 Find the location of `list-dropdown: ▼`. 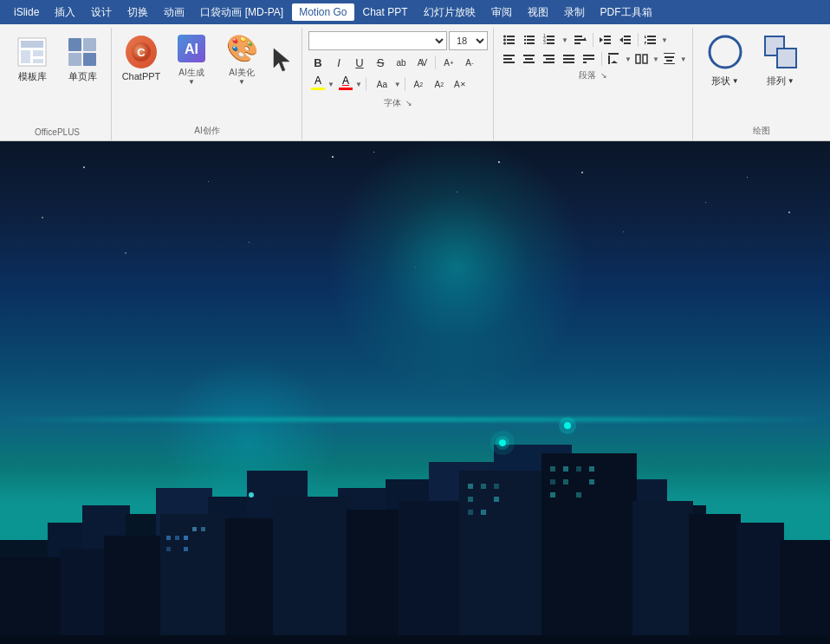

list-dropdown: ▼ is located at coordinates (565, 40).